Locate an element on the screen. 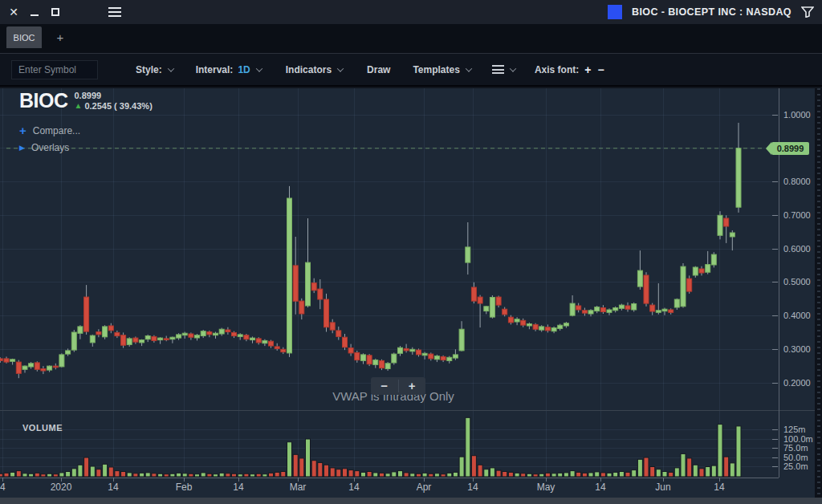 This screenshot has width=822, height=504. interval-value: 1D is located at coordinates (244, 70).